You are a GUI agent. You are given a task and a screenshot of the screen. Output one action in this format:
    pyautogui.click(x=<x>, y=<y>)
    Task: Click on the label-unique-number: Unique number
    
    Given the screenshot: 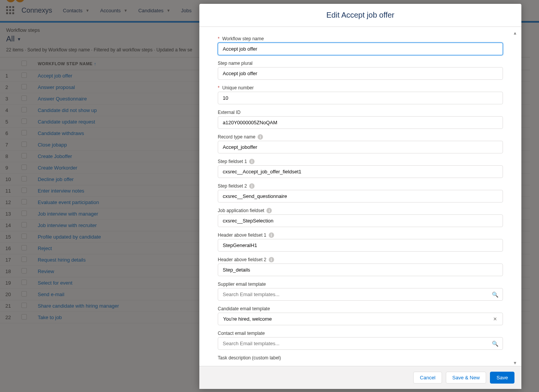 What is the action you would take?
    pyautogui.click(x=238, y=88)
    